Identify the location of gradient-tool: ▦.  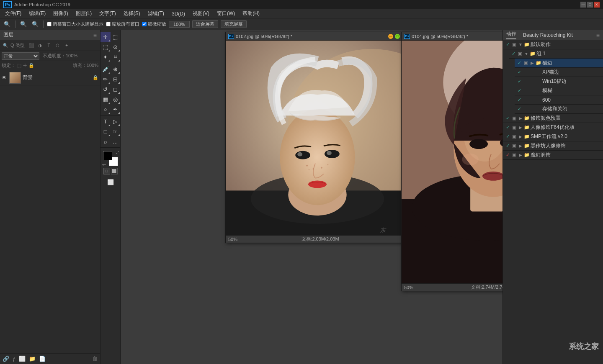
(106, 99).